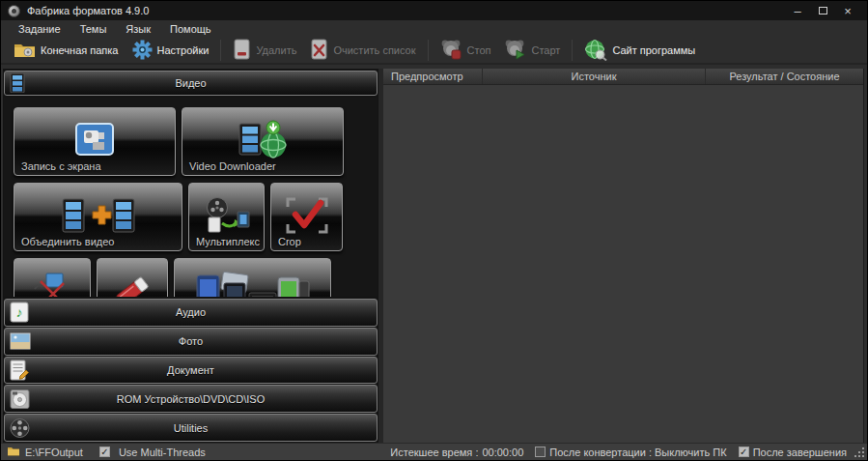  I want to click on category-audio-label: Аудио, so click(191, 312).